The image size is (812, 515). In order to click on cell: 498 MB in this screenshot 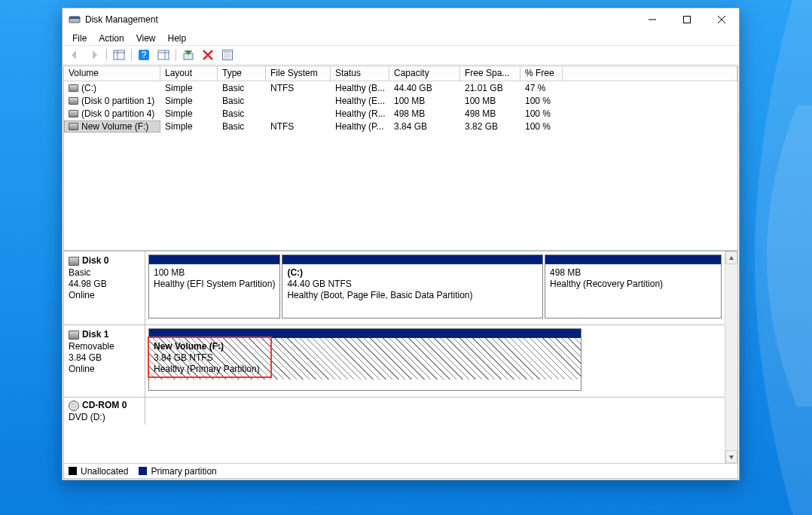, I will do `click(490, 114)`.